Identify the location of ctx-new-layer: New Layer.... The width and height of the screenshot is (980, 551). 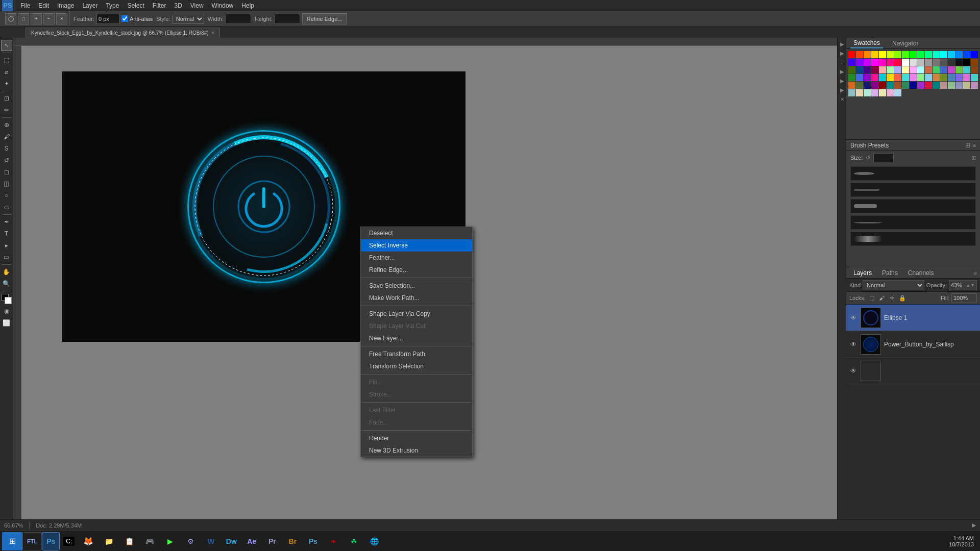
(416, 338).